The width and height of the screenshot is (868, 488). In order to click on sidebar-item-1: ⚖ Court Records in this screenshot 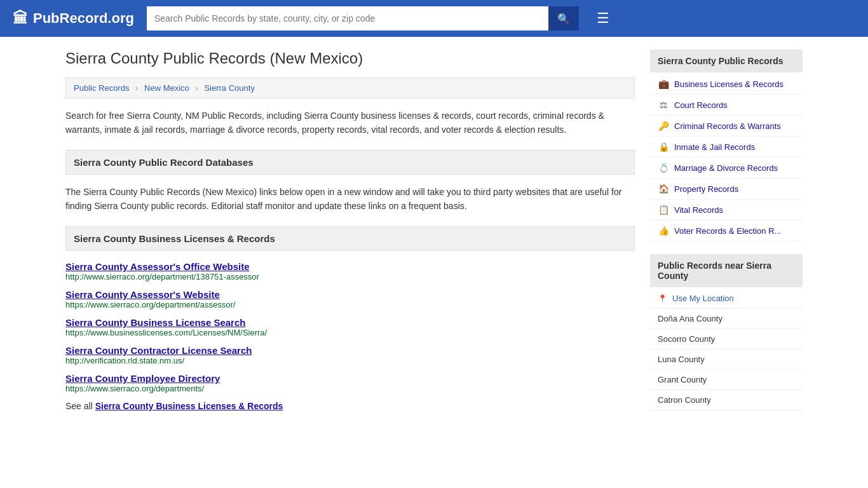, I will do `click(726, 105)`.